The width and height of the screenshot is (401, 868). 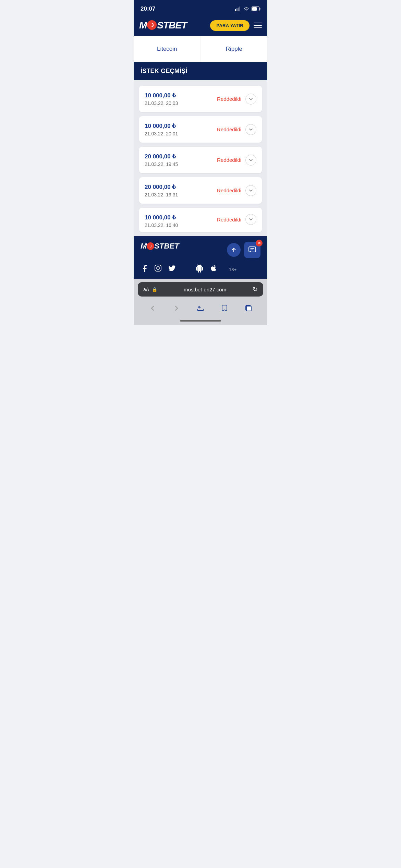 What do you see at coordinates (164, 71) in the screenshot?
I see `history-section-title: İSTEK GEÇMİŞİ` at bounding box center [164, 71].